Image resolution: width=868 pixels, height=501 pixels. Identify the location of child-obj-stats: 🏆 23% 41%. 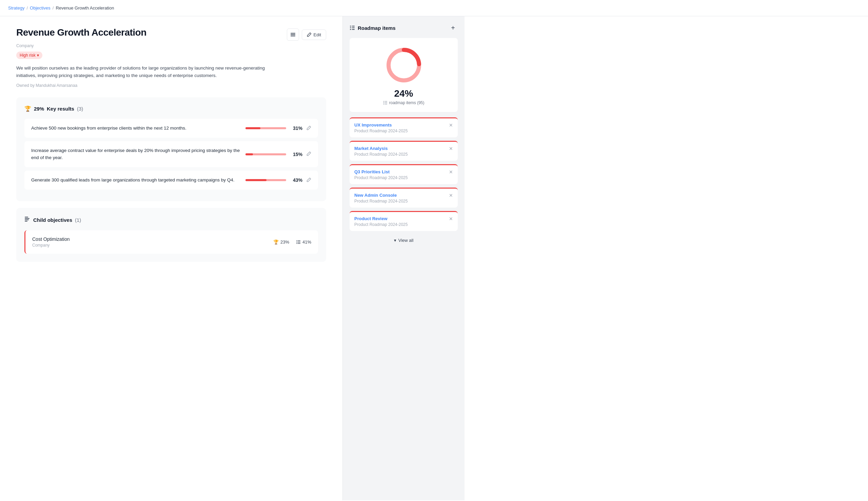
(292, 242).